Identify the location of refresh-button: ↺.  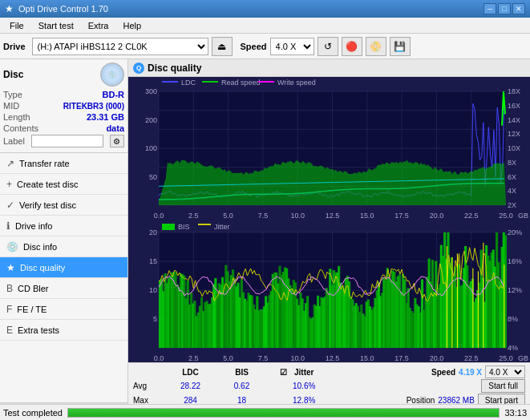
(328, 46).